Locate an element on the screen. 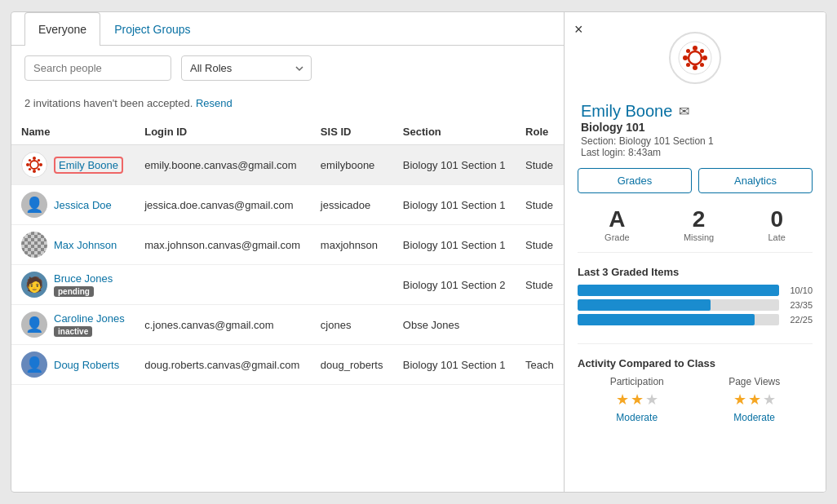  name-cell: Emily Boone is located at coordinates (73, 165).